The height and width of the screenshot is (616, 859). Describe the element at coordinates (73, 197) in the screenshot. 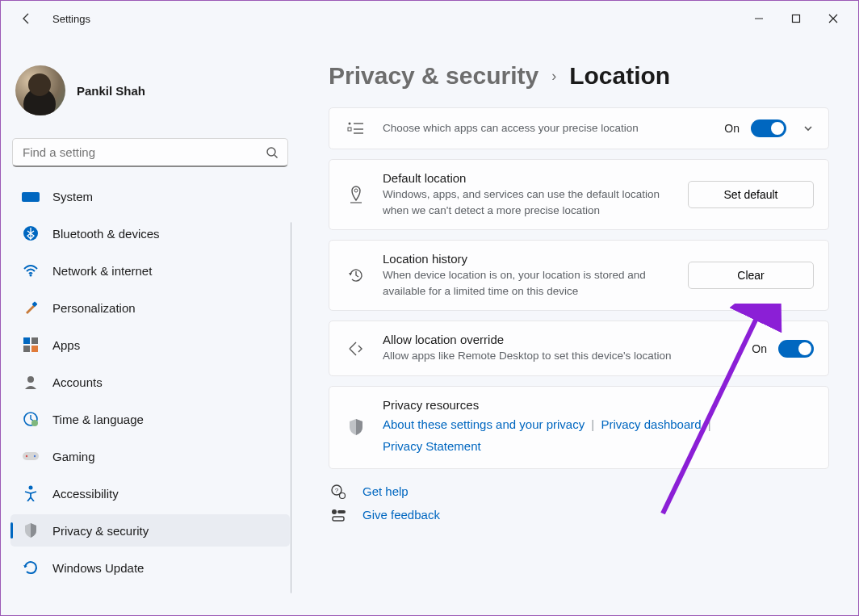

I see `sidebar-item-label: System` at that location.